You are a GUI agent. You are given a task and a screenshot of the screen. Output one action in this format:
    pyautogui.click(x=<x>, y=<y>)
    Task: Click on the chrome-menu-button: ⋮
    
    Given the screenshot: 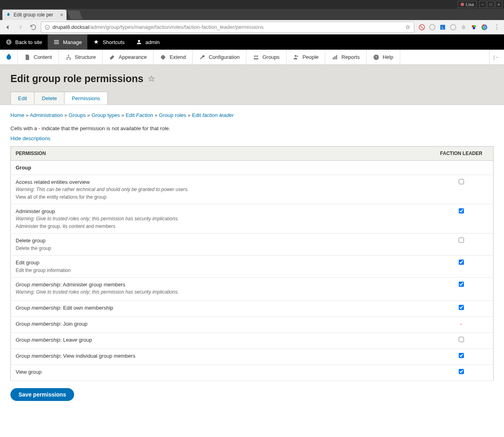 What is the action you would take?
    pyautogui.click(x=497, y=27)
    